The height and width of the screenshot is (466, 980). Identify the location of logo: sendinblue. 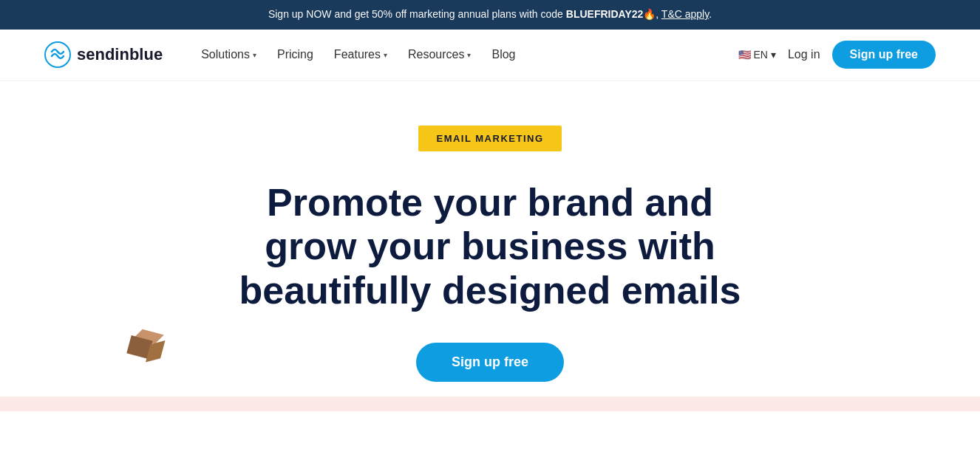
(103, 55).